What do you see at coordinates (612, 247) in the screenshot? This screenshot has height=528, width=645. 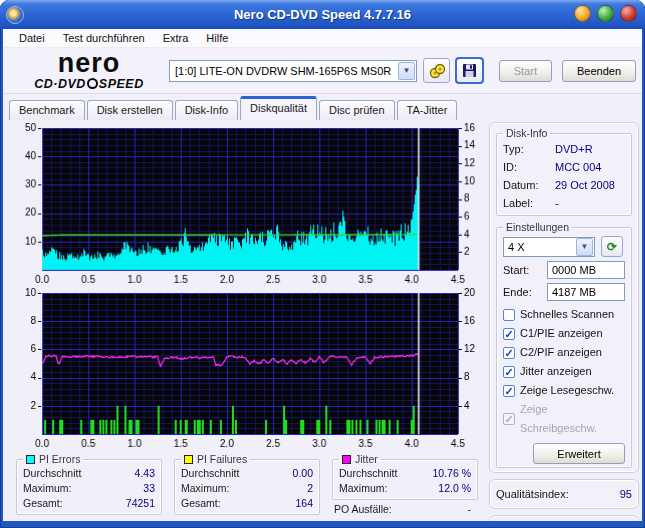 I see `refresh-icon: ⟳` at bounding box center [612, 247].